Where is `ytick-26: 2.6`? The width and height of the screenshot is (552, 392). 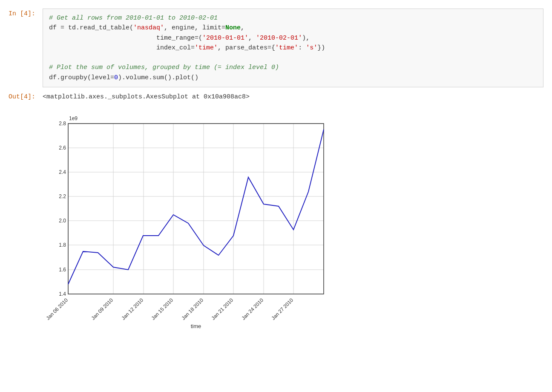
ytick-26: 2.6 is located at coordinates (62, 148).